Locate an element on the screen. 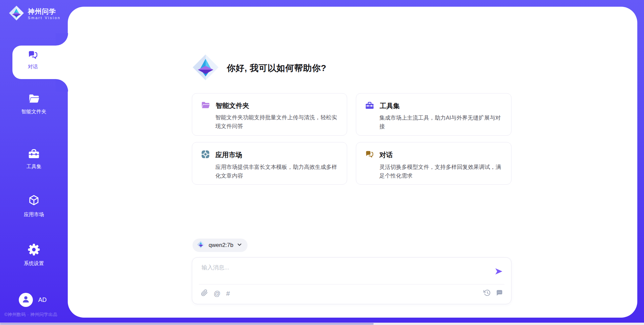 The height and width of the screenshot is (325, 644). message-input is located at coordinates (341, 273).